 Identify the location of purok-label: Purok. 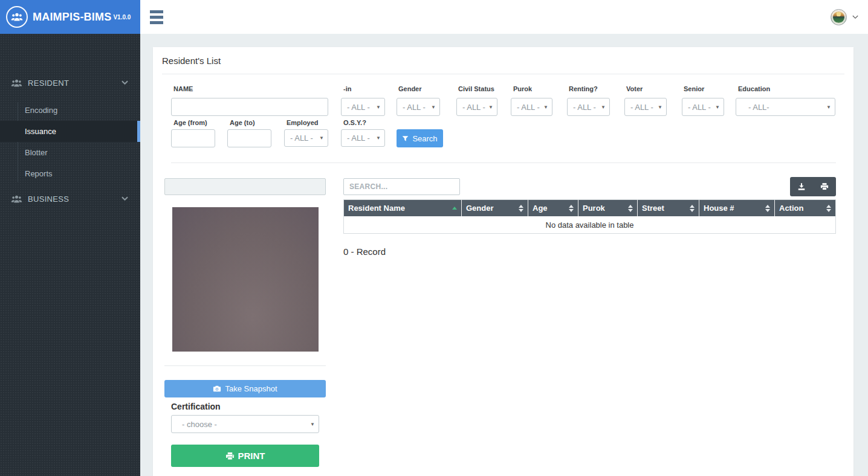
(522, 89).